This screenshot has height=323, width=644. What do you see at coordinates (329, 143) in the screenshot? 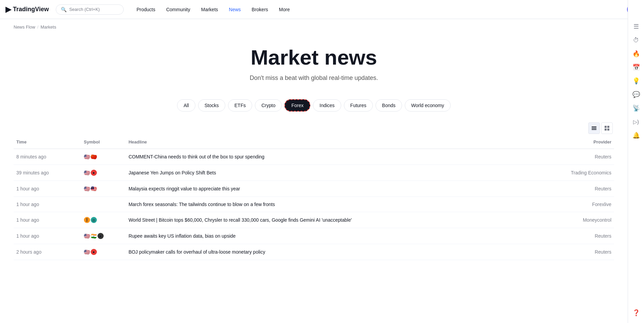
I see `col-headline: Headline` at bounding box center [329, 143].